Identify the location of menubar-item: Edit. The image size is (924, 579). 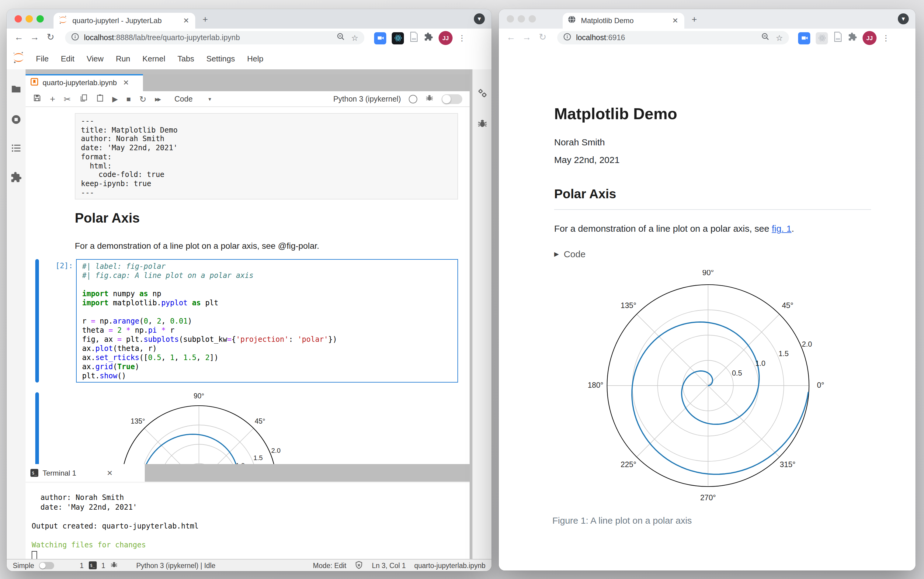
(67, 58).